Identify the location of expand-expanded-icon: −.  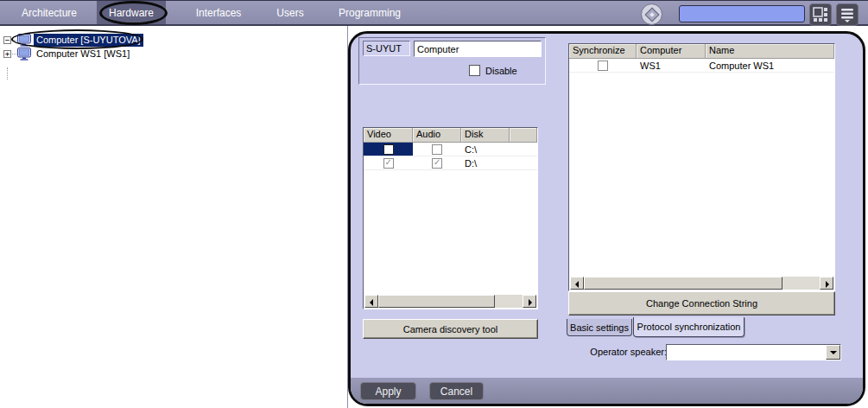
(7, 40).